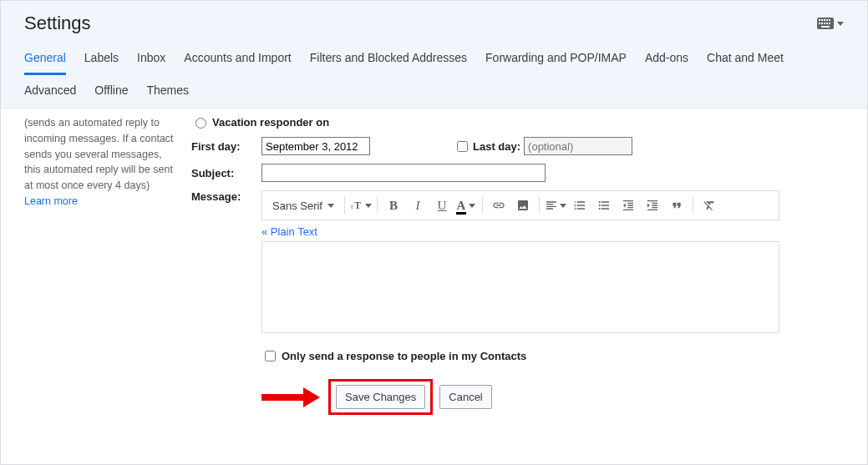 The image size is (868, 465). What do you see at coordinates (628, 205) in the screenshot?
I see `indent-less-icon` at bounding box center [628, 205].